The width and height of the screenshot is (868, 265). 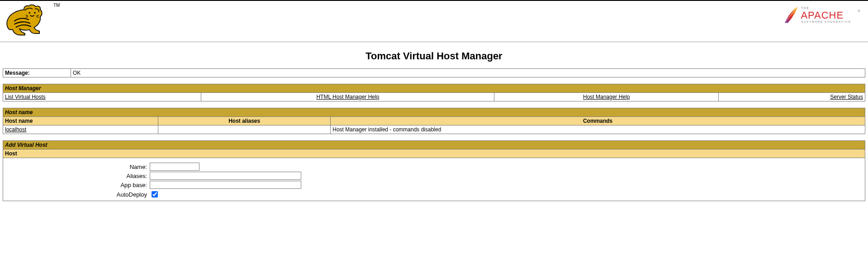 What do you see at coordinates (347, 97) in the screenshot?
I see `html-help-link: HTML Host Manager Help` at bounding box center [347, 97].